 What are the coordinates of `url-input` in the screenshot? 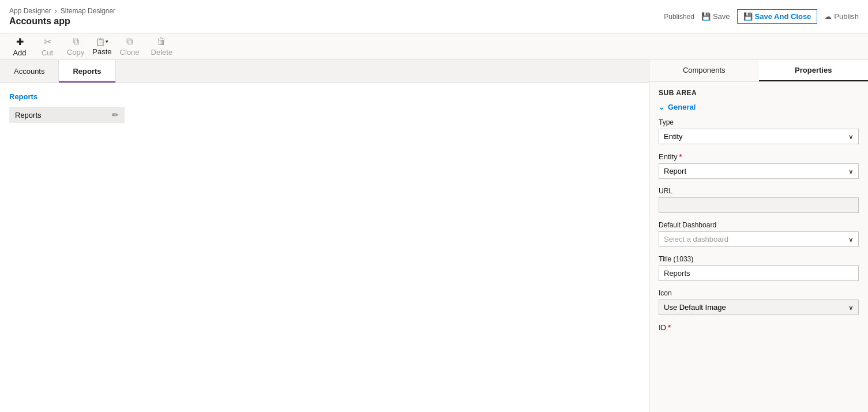 It's located at (759, 205).